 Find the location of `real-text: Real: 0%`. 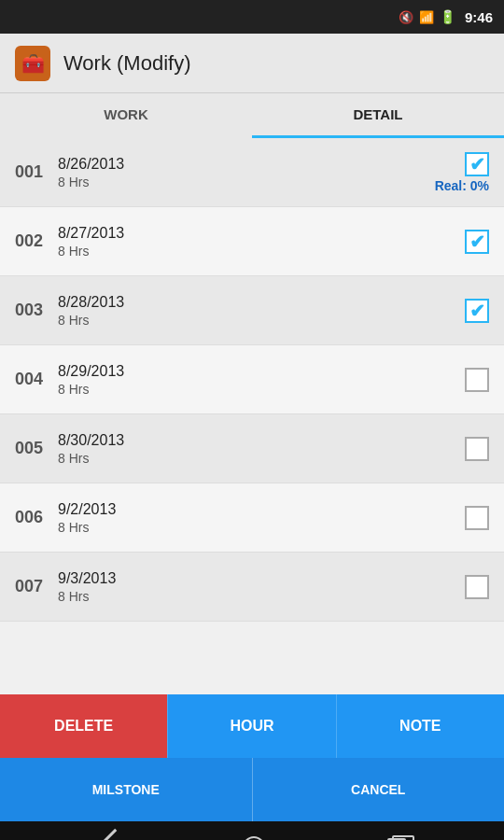

real-text: Real: 0% is located at coordinates (462, 186).